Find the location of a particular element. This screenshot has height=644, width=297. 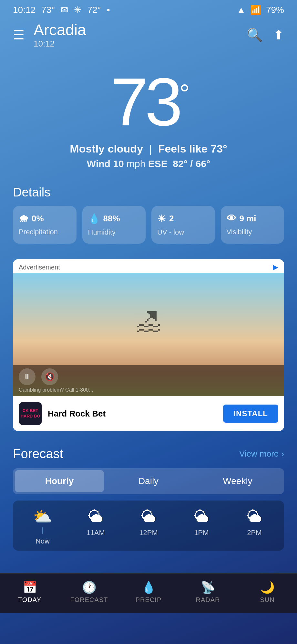

weather-wind-range: Wind 10 mph ESE 82° / 66° is located at coordinates (148, 164).